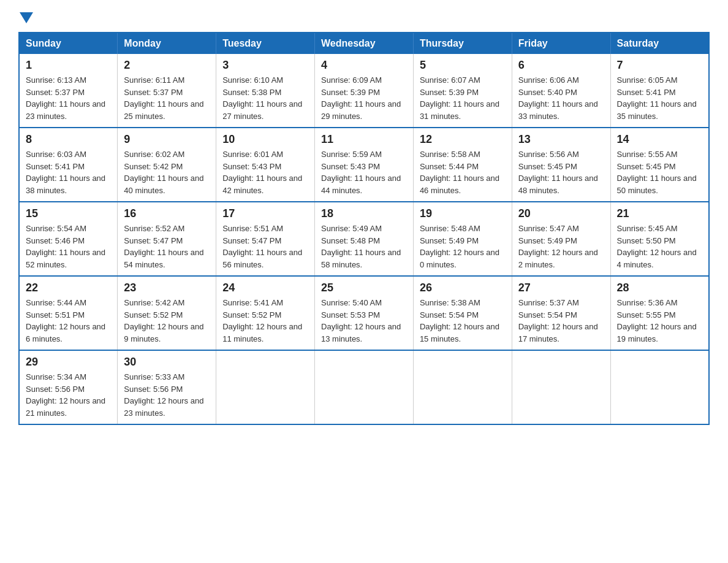 The image size is (728, 563). Describe the element at coordinates (364, 213) in the screenshot. I see `day-number: 18` at that location.